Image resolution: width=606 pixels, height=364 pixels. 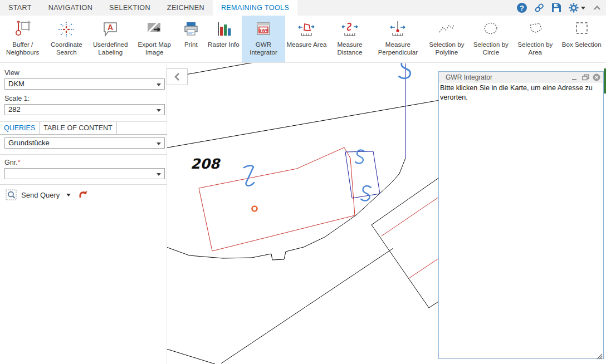 What do you see at coordinates (599, 355) in the screenshot?
I see `resize-grip` at bounding box center [599, 355].